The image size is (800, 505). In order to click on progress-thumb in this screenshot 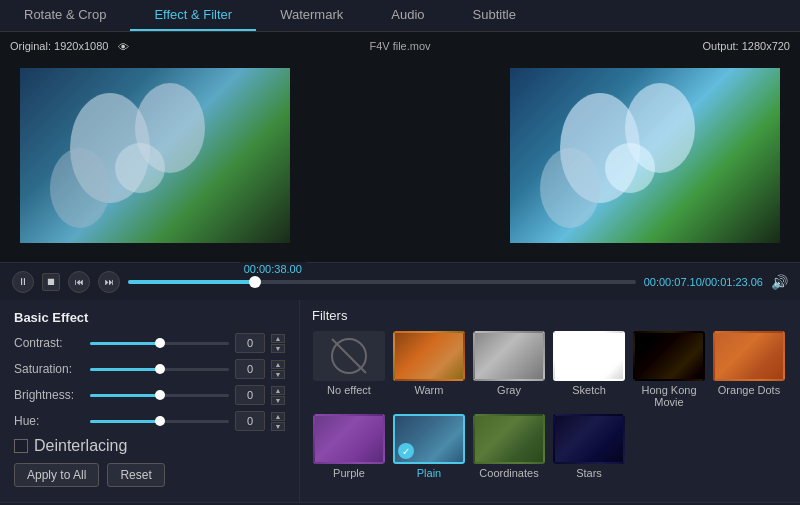, I will do `click(255, 282)`.